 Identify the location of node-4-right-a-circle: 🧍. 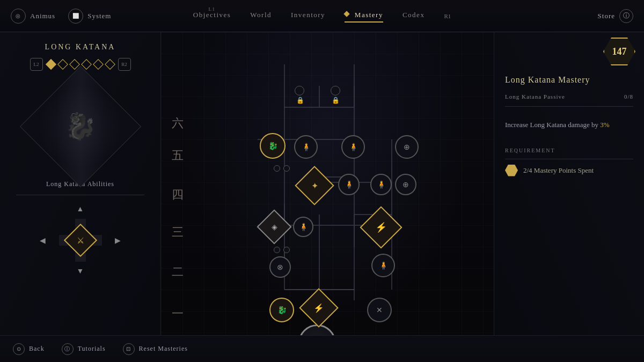
(381, 184).